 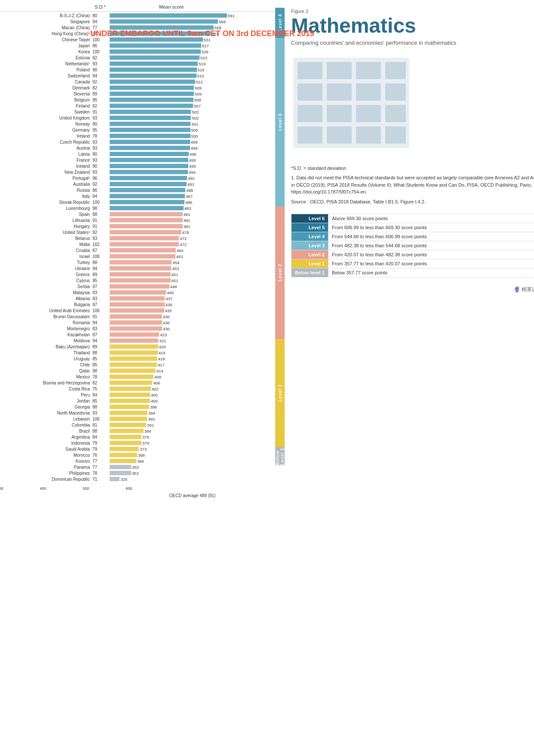 I want to click on table-row: Czech Republic93499, so click(x=138, y=142).